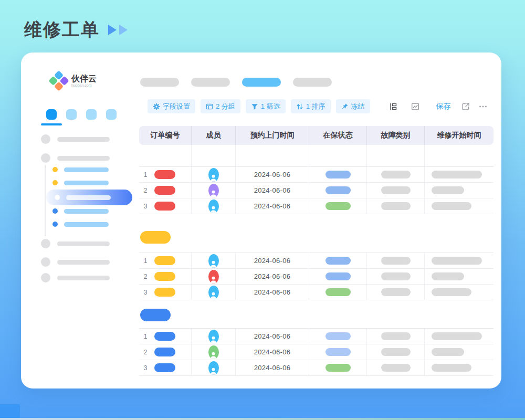 This screenshot has width=525, height=420. I want to click on share-icon, so click(466, 107).